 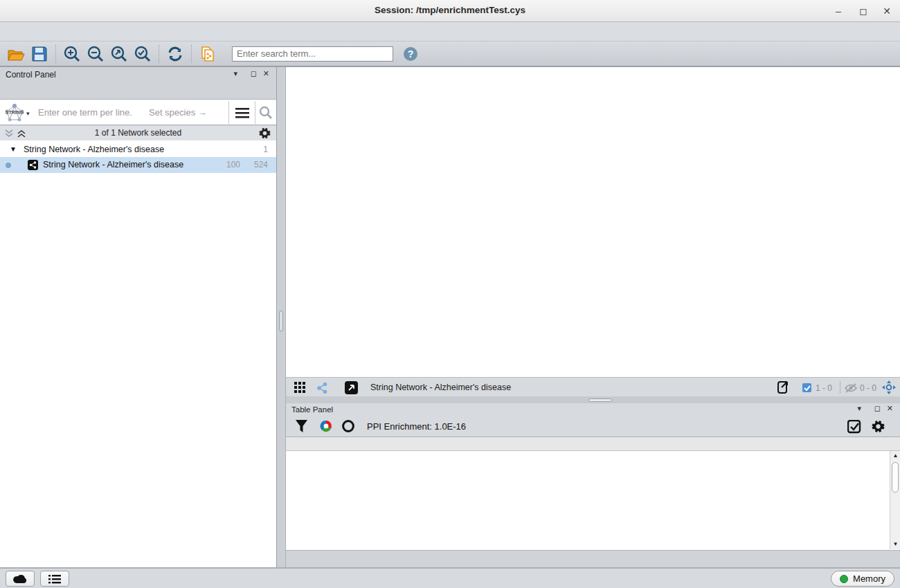 What do you see at coordinates (33, 165) in the screenshot?
I see `network-type-icon` at bounding box center [33, 165].